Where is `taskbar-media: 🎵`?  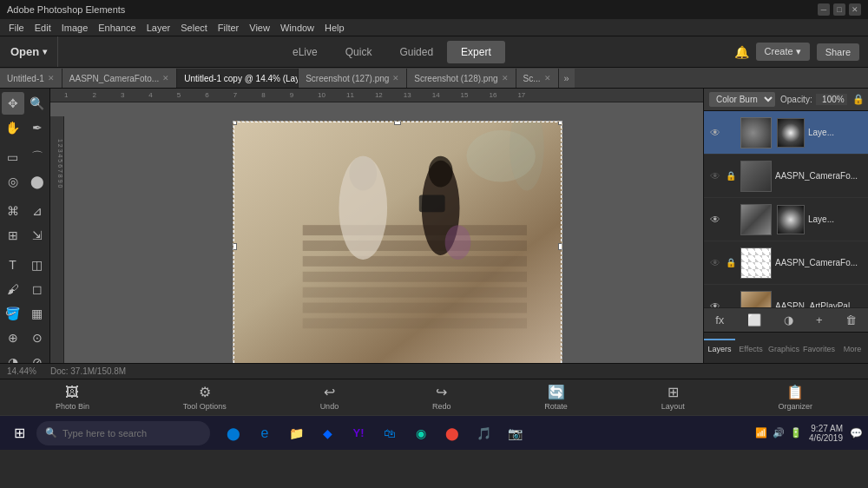 taskbar-media: 🎵 is located at coordinates (483, 433).